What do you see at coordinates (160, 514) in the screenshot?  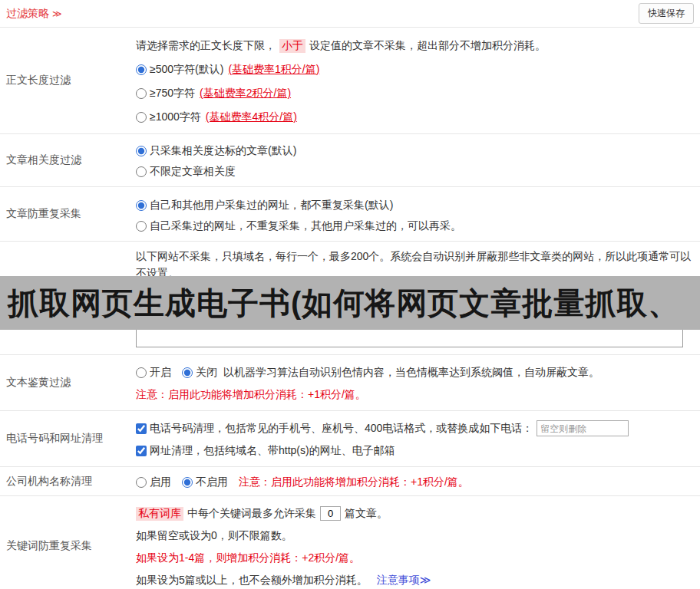 I see `highlight-private-lexicon: 私有词库` at bounding box center [160, 514].